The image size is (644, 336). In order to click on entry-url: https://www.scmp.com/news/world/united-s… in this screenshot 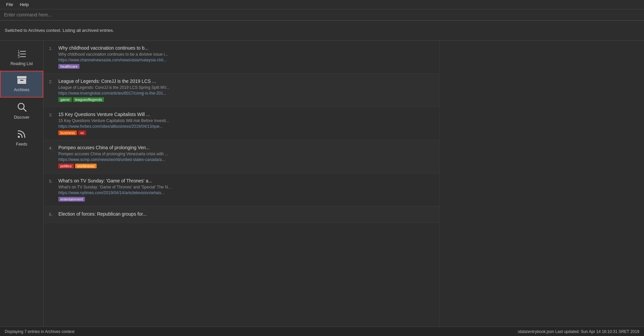, I will do `click(246, 160)`.